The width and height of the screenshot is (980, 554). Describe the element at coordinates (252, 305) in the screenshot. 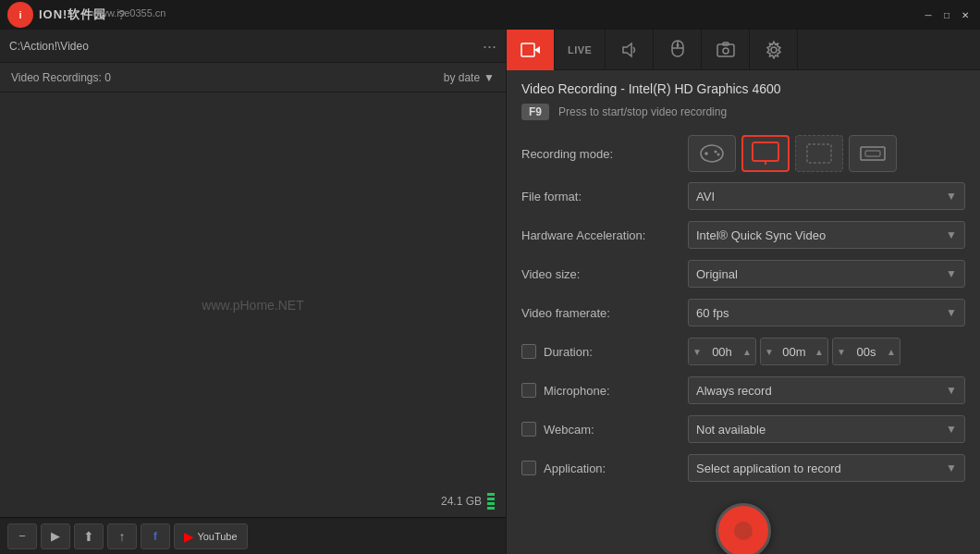

I see `center-watermark: www.pHome.NET` at that location.